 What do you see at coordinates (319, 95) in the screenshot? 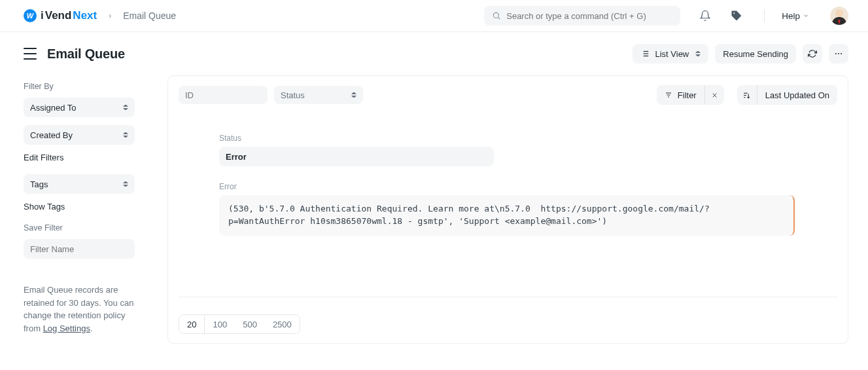
I see `status-filter-select: Status` at bounding box center [319, 95].